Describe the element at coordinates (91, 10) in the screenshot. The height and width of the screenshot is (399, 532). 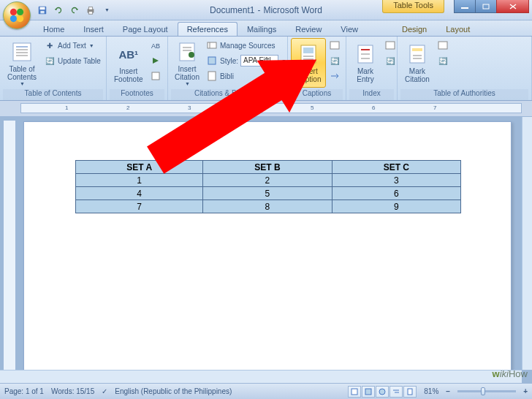
I see `qat-print` at that location.